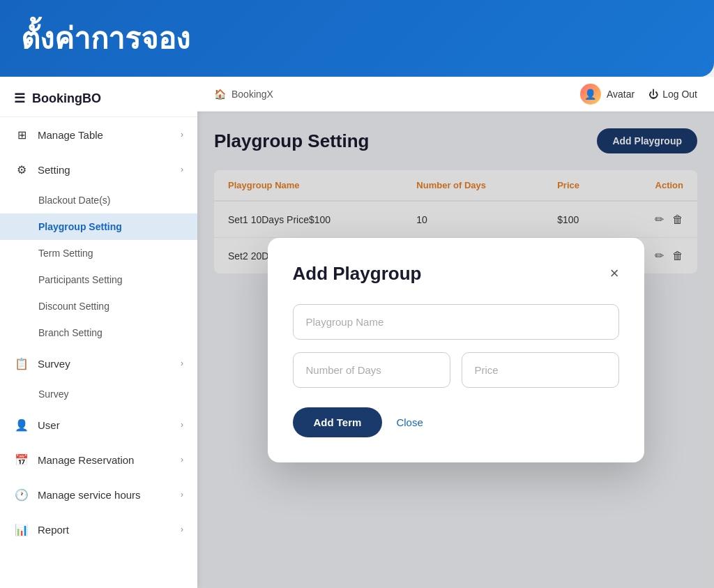  I want to click on manage-reservation-icon: 📅, so click(22, 460).